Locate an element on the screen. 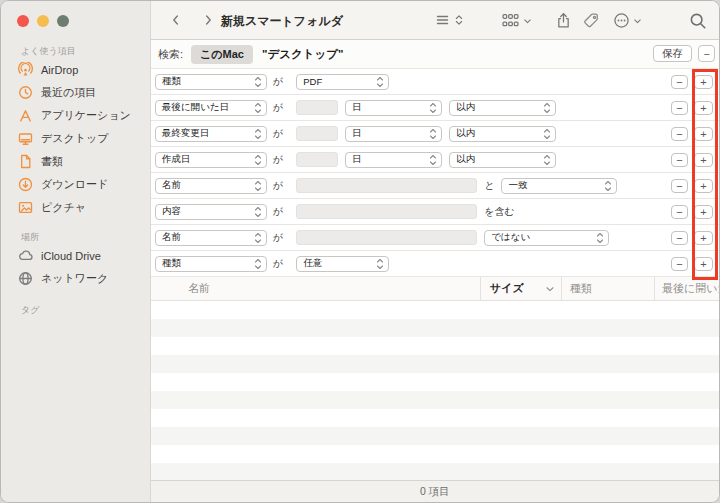 The image size is (720, 503). close-button is located at coordinates (23, 21).